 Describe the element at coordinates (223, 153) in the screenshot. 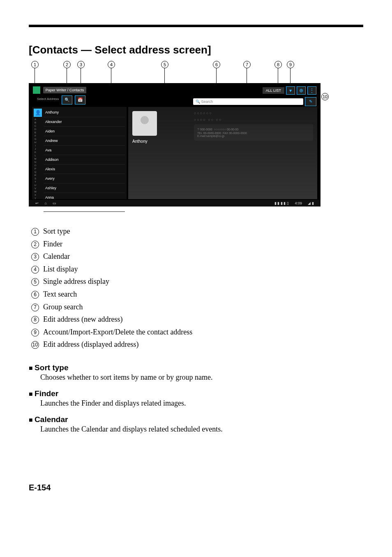

I see `contact-detail-pane: Anthony ○○○○○○ ○○○○ ○○ ○○ 〒000-0000 ○○○○…` at that location.